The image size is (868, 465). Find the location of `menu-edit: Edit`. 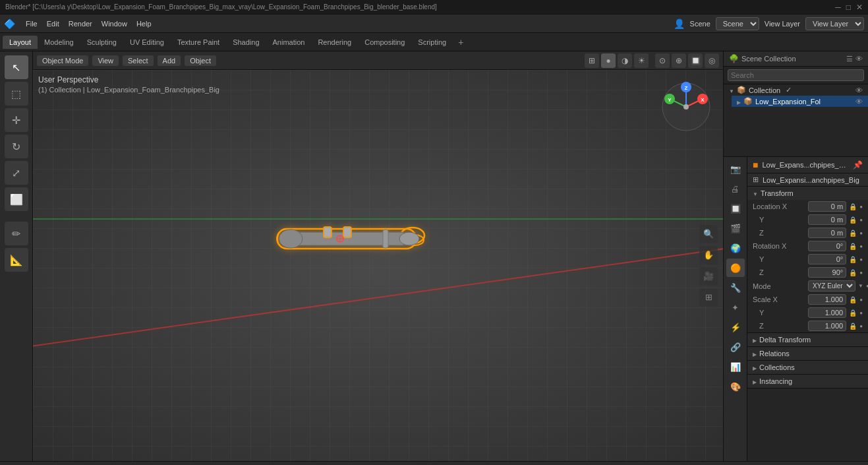

menu-edit: Edit is located at coordinates (53, 24).